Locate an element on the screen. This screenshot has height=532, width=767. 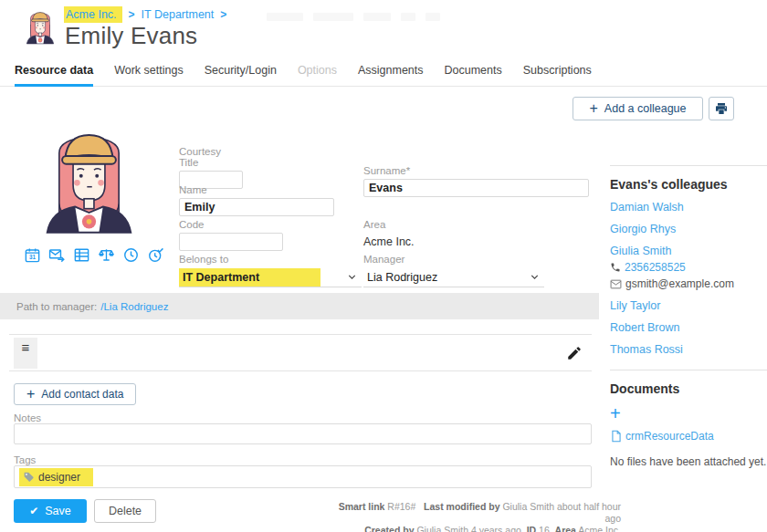
breadcrumb-company-link: Acme Inc. is located at coordinates (93, 15).